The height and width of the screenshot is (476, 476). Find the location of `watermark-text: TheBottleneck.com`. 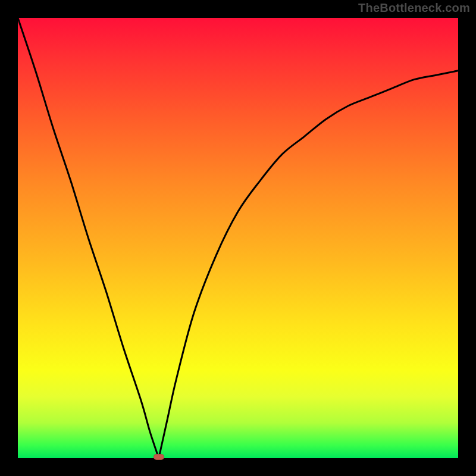

watermark-text: TheBottleneck.com is located at coordinates (414, 8).